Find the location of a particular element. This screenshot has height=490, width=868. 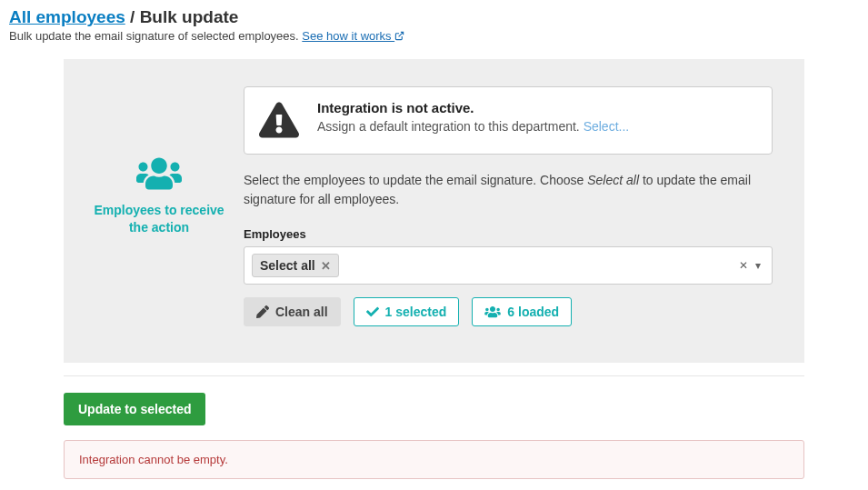

alert-text: Assign a default integration to this dep… is located at coordinates (473, 126).